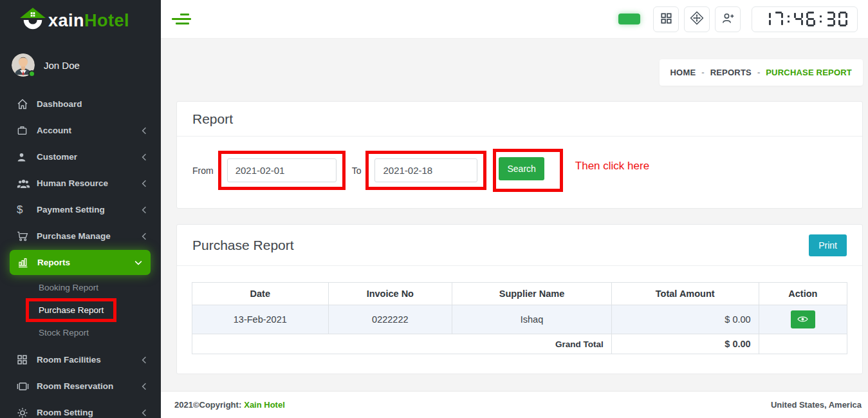  What do you see at coordinates (520, 318) in the screenshot?
I see `purchase-report-table: DateInvoice NoSupplier NameTotal AmountA…` at bounding box center [520, 318].